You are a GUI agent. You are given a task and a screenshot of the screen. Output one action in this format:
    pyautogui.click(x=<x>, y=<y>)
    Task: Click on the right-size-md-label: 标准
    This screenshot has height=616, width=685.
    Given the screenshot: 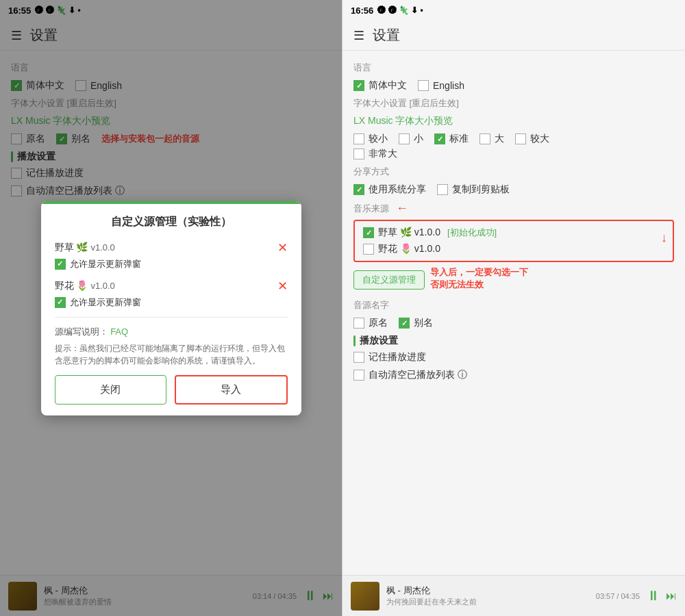 What is the action you would take?
    pyautogui.click(x=459, y=139)
    